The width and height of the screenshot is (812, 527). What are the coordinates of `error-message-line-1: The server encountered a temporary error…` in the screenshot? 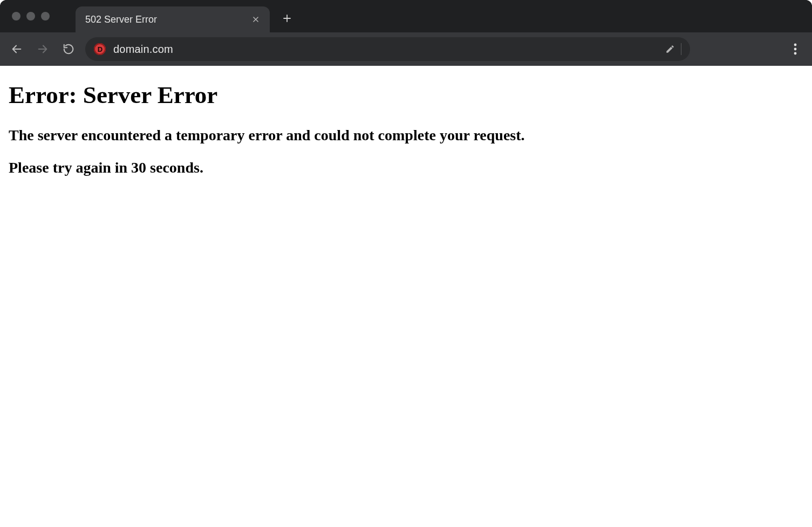 It's located at (406, 135).